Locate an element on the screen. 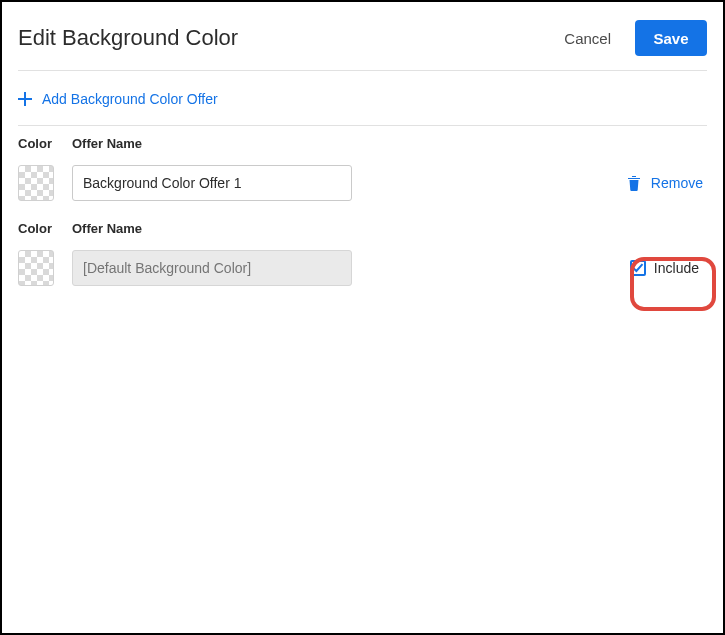 The width and height of the screenshot is (725, 635). offer-row: Include is located at coordinates (362, 271).